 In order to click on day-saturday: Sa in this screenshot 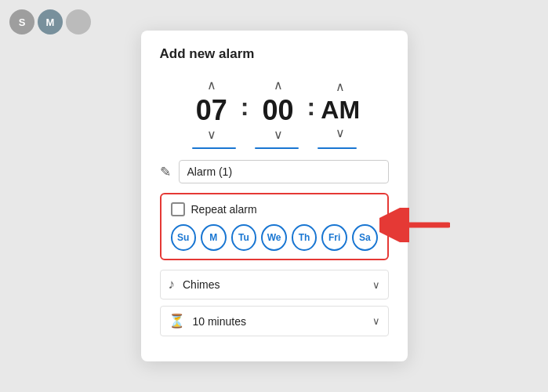, I will do `click(365, 238)`.